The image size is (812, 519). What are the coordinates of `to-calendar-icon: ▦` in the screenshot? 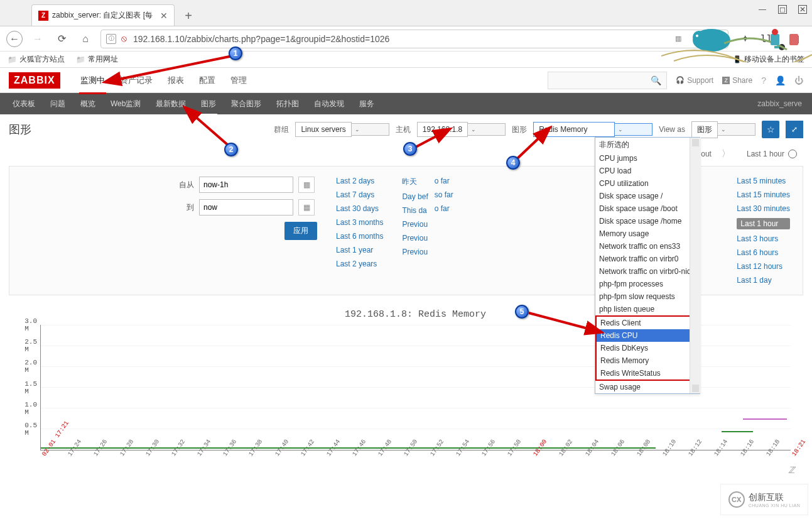 It's located at (306, 207).